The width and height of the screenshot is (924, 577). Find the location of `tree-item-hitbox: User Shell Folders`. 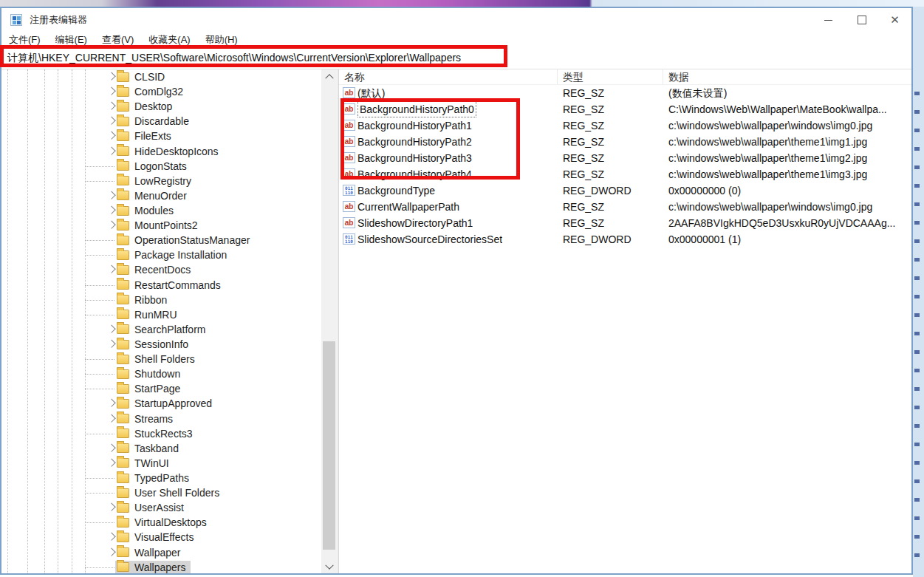

tree-item-hitbox: User Shell Folders is located at coordinates (170, 493).